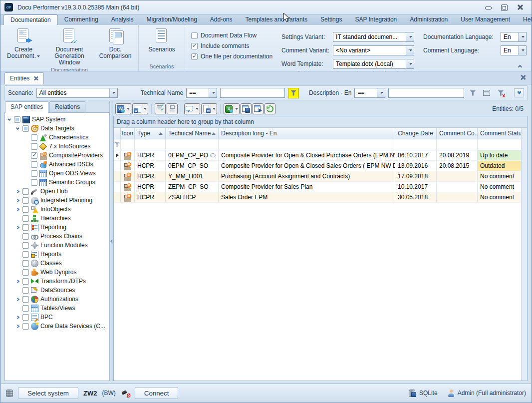 Image resolution: width=532 pixels, height=403 pixels. Describe the element at coordinates (524, 20) in the screenshot. I see `ribbon-tab-help: Help` at that location.